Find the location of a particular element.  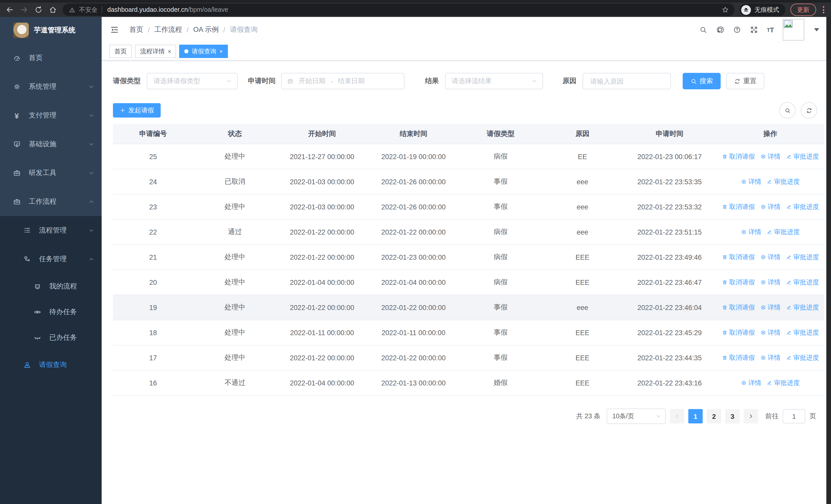

bookmark-star-icon is located at coordinates (725, 10).